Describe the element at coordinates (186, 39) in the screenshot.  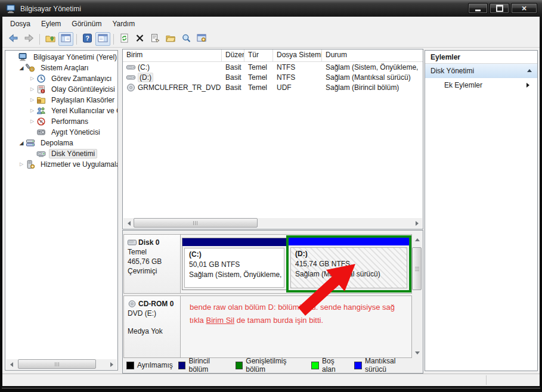
I see `find-button` at that location.